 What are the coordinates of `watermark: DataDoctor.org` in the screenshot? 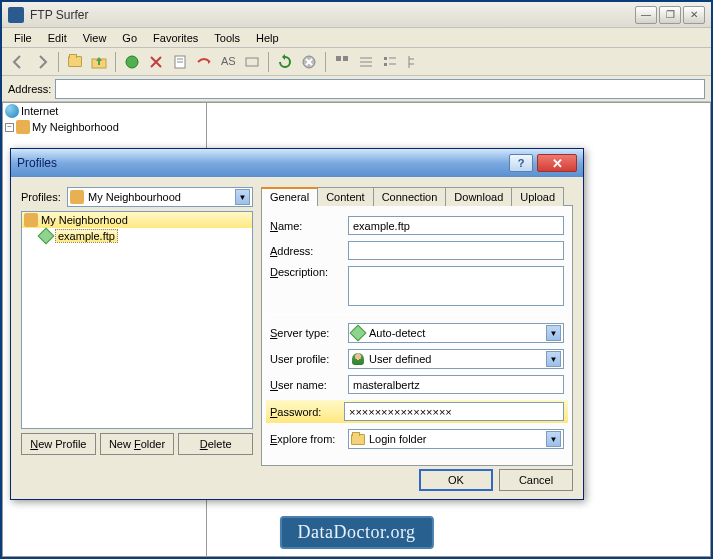 It's located at (356, 532).